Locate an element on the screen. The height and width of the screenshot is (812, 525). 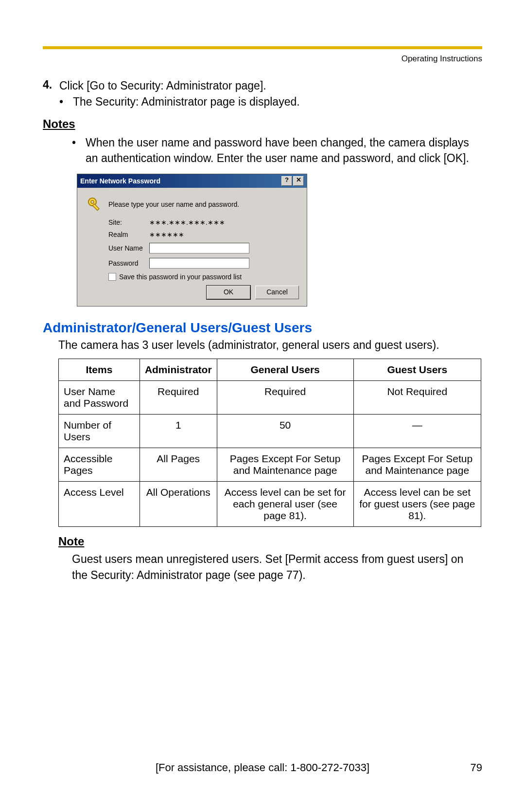
table-row: Access Level All Operations Access level… is located at coordinates (270, 504).